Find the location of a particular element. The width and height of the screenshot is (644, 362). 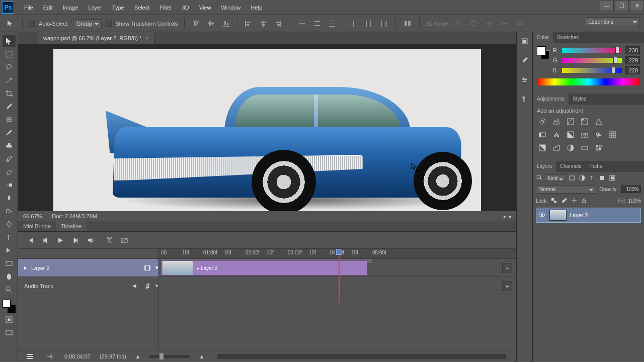

menu-edit: Edit is located at coordinates (48, 8).